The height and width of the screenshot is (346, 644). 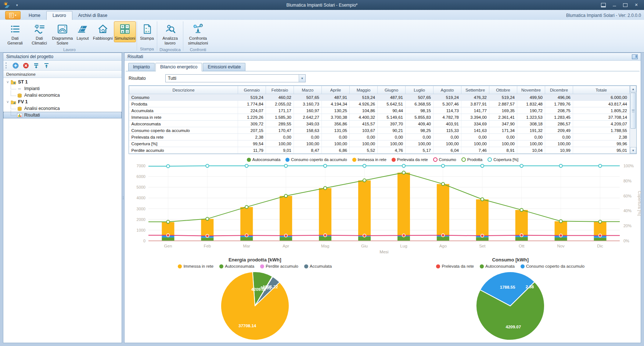 I want to click on column-header-settembre: Settembre, so click(x=475, y=90).